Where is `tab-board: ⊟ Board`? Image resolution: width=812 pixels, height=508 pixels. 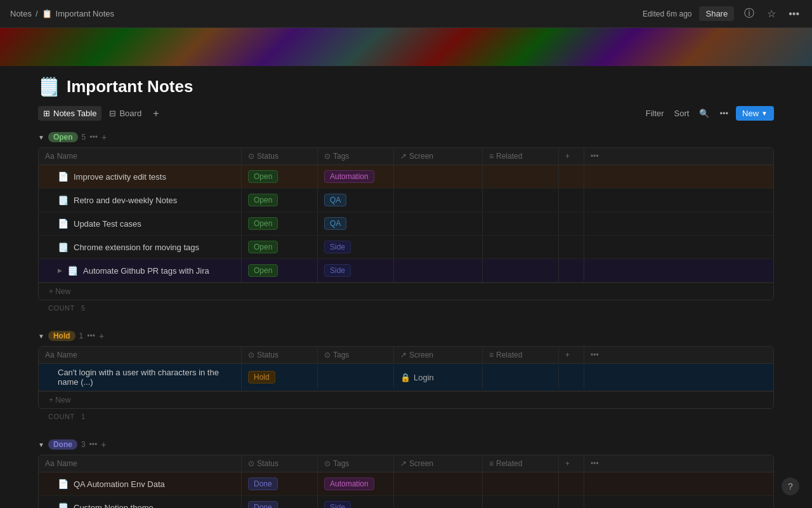
tab-board: ⊟ Board is located at coordinates (126, 113).